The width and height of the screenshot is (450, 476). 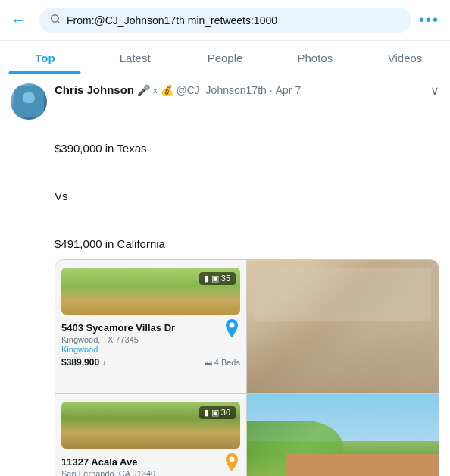 What do you see at coordinates (152, 327) in the screenshot?
I see `property-card-tx: ▮▣ 35 5403 Sycamore Villas Dr Kingwood, …` at bounding box center [152, 327].